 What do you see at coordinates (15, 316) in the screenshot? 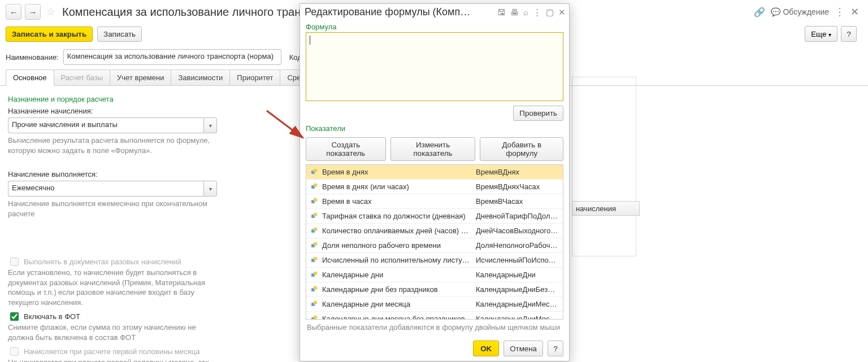
I see `chk-fot` at bounding box center [15, 316].